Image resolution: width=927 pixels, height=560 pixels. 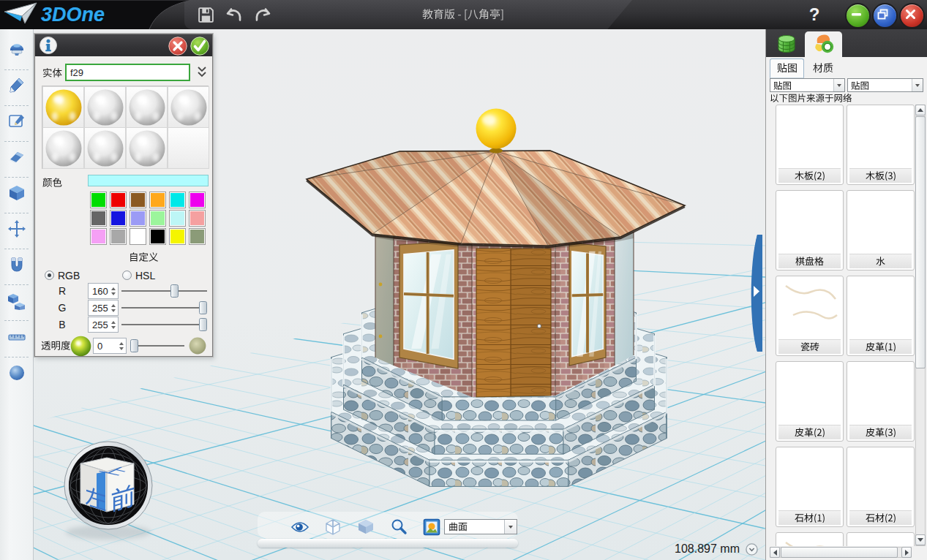 I want to click on opacity-spinner: 0, so click(x=110, y=346).